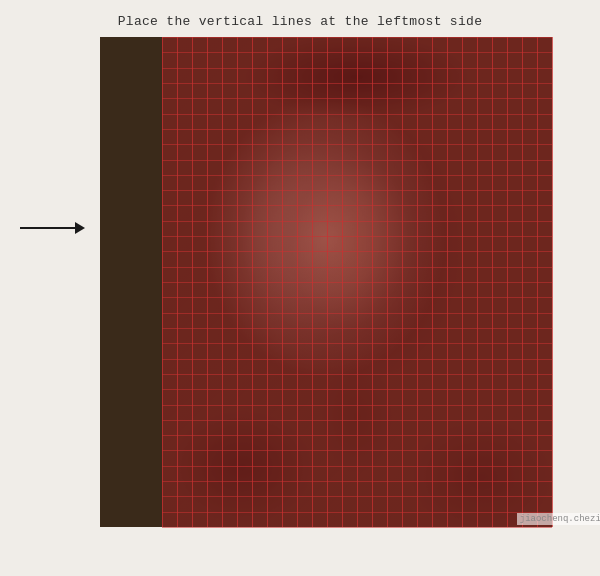  I want to click on arrow-line, so click(48, 228).